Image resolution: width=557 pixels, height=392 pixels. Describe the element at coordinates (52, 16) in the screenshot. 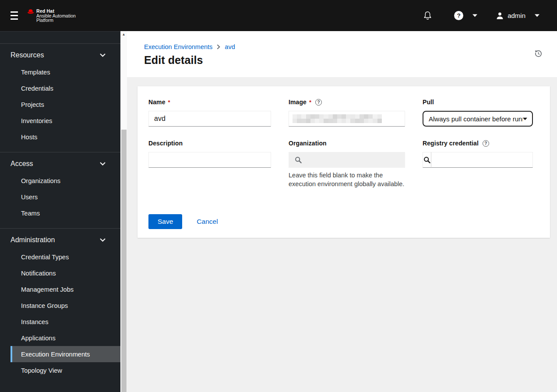

I see `brand-logo: Red Hat Ansible Automation Platform` at that location.